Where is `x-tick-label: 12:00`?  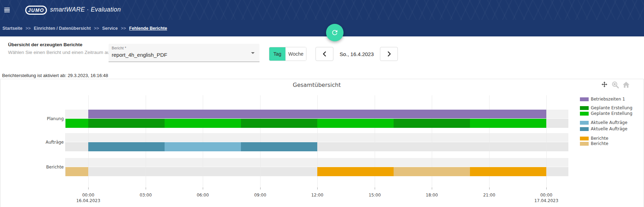
x-tick-label: 12:00 is located at coordinates (317, 195).